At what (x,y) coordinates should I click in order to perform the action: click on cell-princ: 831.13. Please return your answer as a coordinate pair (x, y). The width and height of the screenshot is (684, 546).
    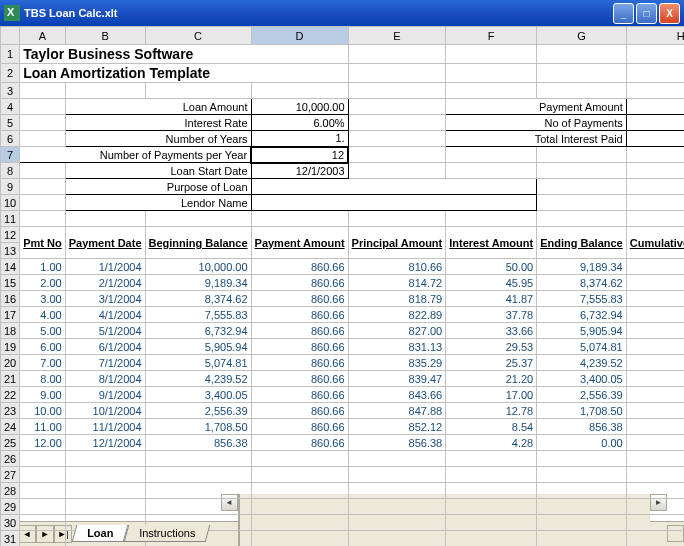
    Looking at the image, I should click on (397, 347).